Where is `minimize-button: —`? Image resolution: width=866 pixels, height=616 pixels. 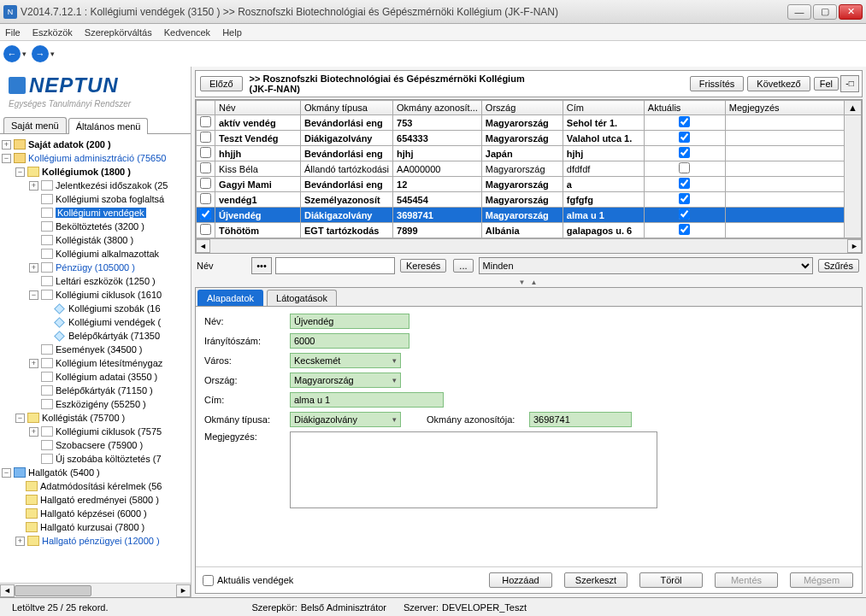 minimize-button: — is located at coordinates (799, 12).